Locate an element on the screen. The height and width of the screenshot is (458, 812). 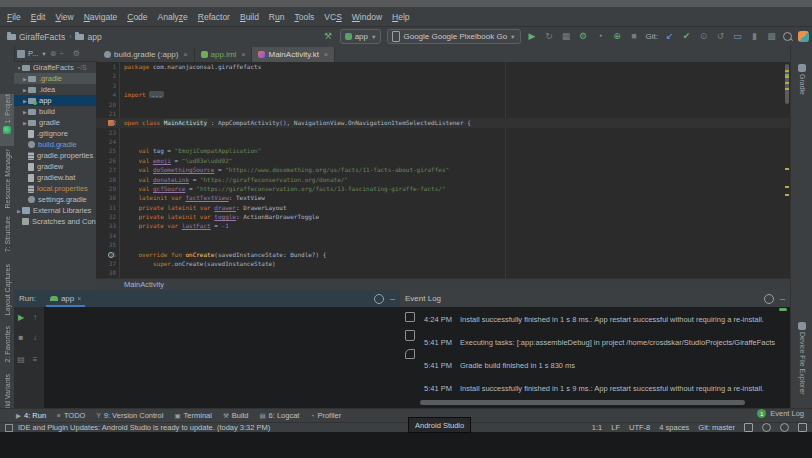
menu-refactor: Refactor is located at coordinates (214, 17).